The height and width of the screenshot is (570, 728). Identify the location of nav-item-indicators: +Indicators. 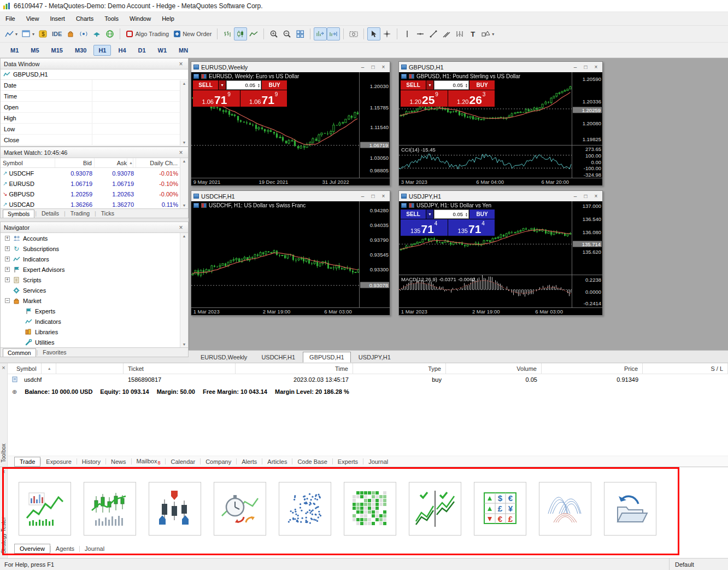
(94, 259).